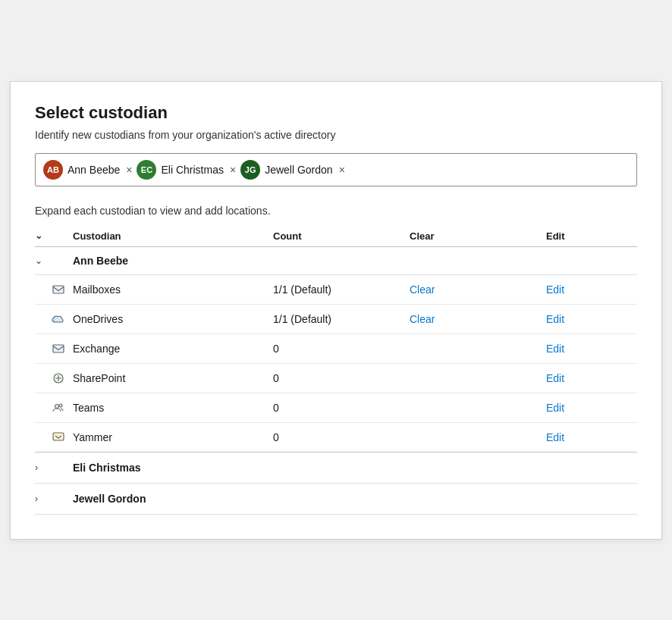 The height and width of the screenshot is (620, 672). What do you see at coordinates (341, 319) in the screenshot?
I see `location-count-onedrives: 1/1 (Default)` at bounding box center [341, 319].